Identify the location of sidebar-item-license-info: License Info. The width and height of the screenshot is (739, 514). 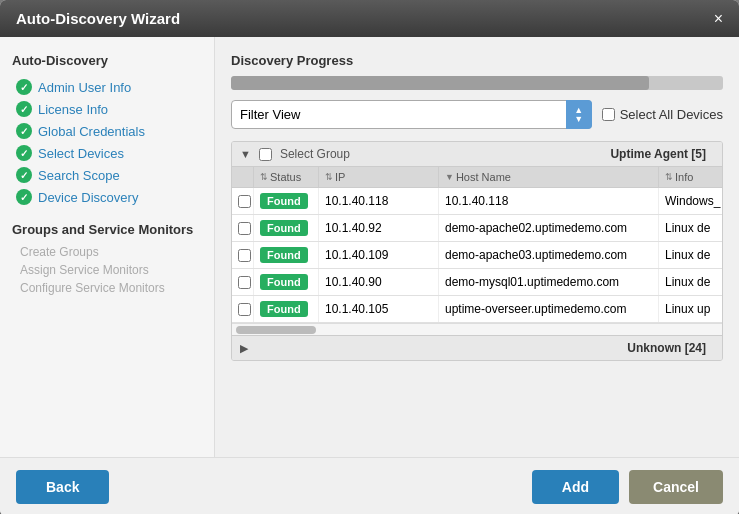
(107, 109).